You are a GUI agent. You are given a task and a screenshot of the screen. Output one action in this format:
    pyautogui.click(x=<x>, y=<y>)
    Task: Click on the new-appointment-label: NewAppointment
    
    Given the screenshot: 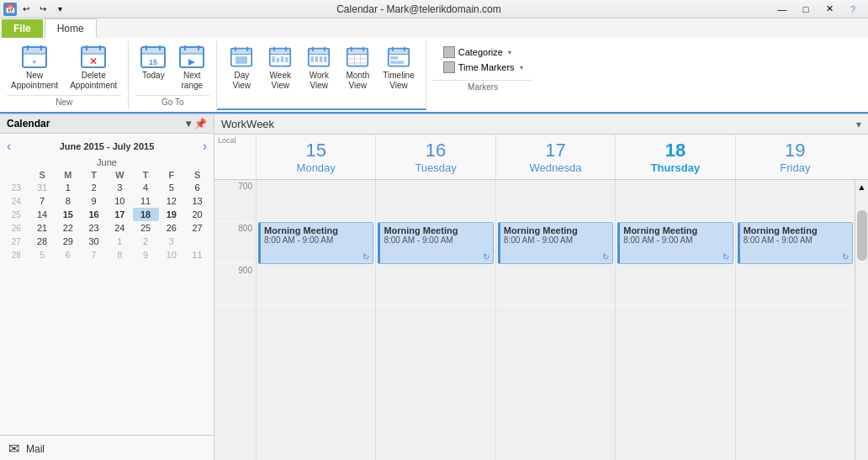 What is the action you would take?
    pyautogui.click(x=34, y=81)
    